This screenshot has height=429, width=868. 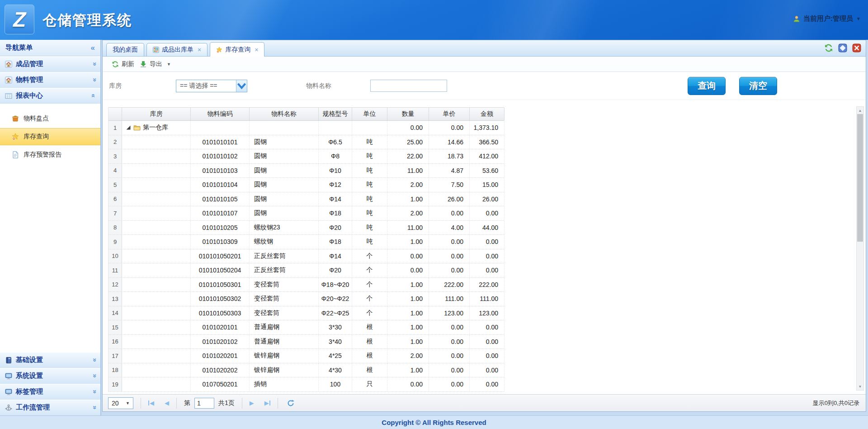 What do you see at coordinates (156, 128) in the screenshot?
I see `cell-warehouse: 第一仓库` at bounding box center [156, 128].